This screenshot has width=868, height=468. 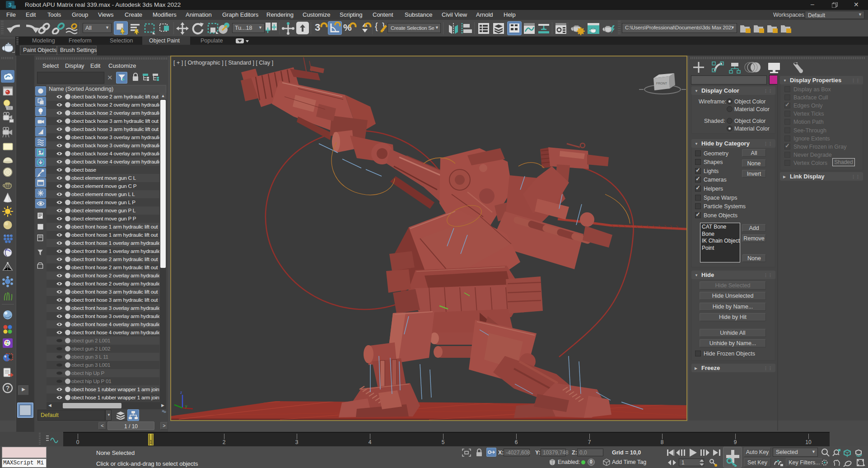 I want to click on svg-text: y, so click(x=186, y=406).